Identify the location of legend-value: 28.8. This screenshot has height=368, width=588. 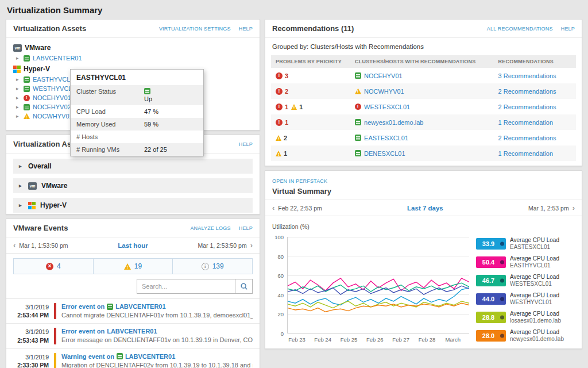
(491, 317).